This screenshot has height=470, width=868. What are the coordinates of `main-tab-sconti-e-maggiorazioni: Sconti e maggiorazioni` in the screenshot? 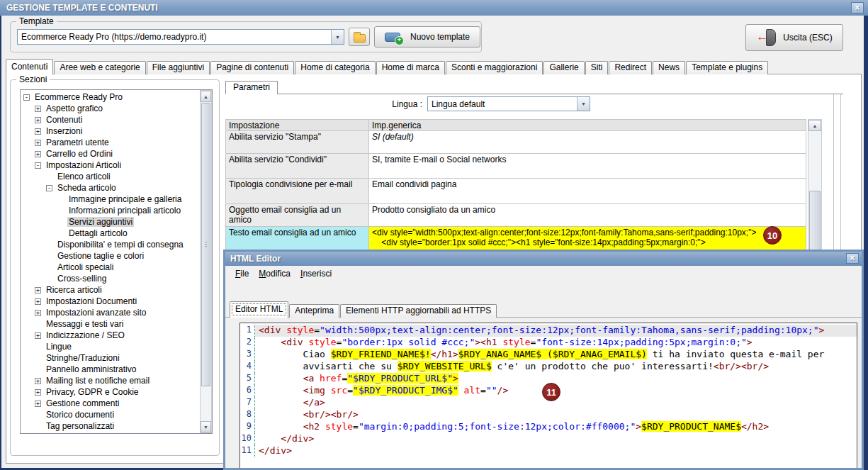 It's located at (495, 68).